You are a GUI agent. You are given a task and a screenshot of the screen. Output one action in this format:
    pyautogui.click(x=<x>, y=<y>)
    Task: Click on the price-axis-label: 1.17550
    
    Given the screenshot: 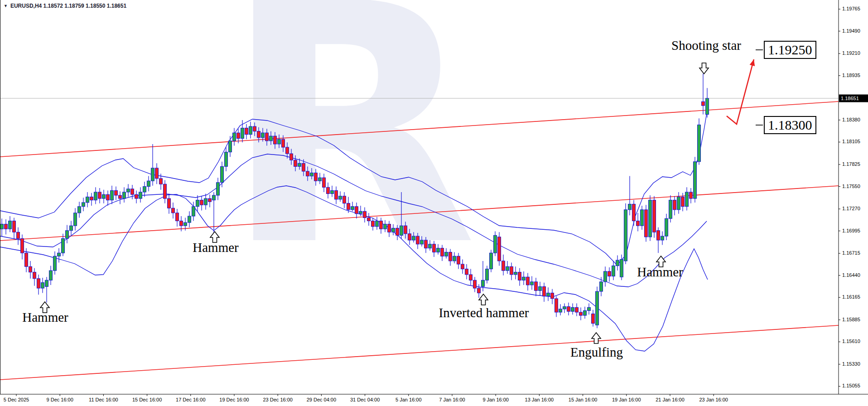 What is the action you would take?
    pyautogui.click(x=851, y=186)
    